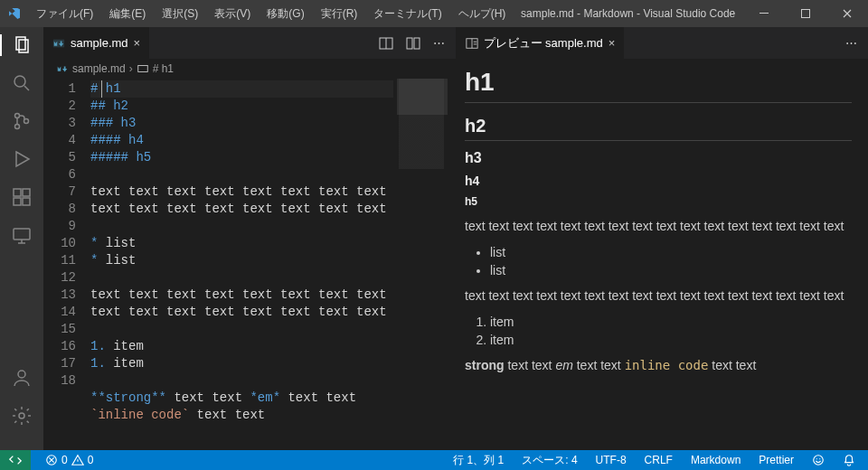 This screenshot has width=868, height=470. Describe the element at coordinates (22, 239) in the screenshot. I see `activity-bar` at that location.